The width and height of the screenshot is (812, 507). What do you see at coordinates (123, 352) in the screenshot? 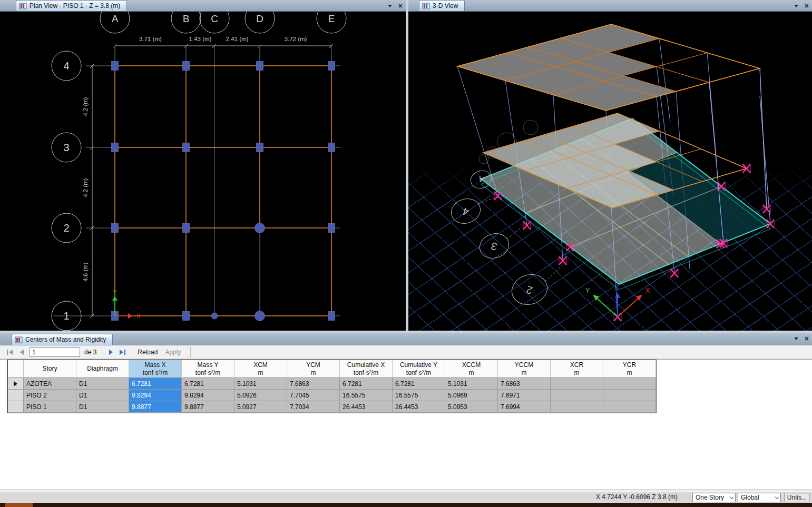
I see `last-record-button` at bounding box center [123, 352].